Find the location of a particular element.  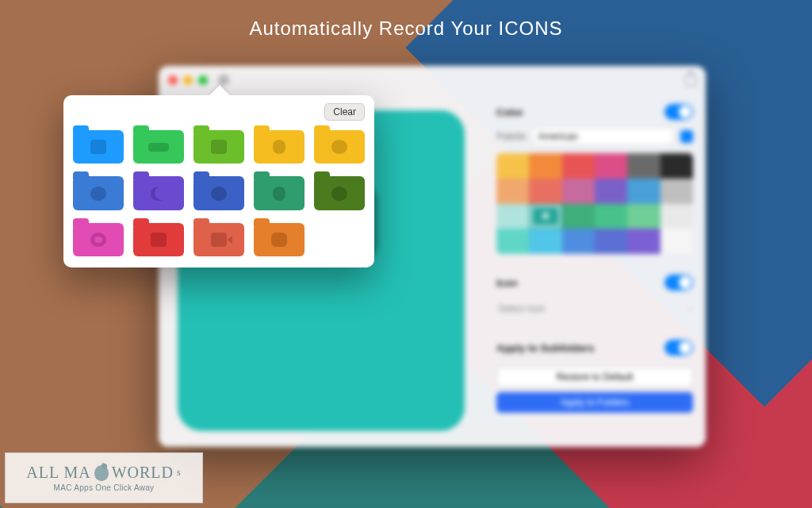

history-icon is located at coordinates (224, 80).